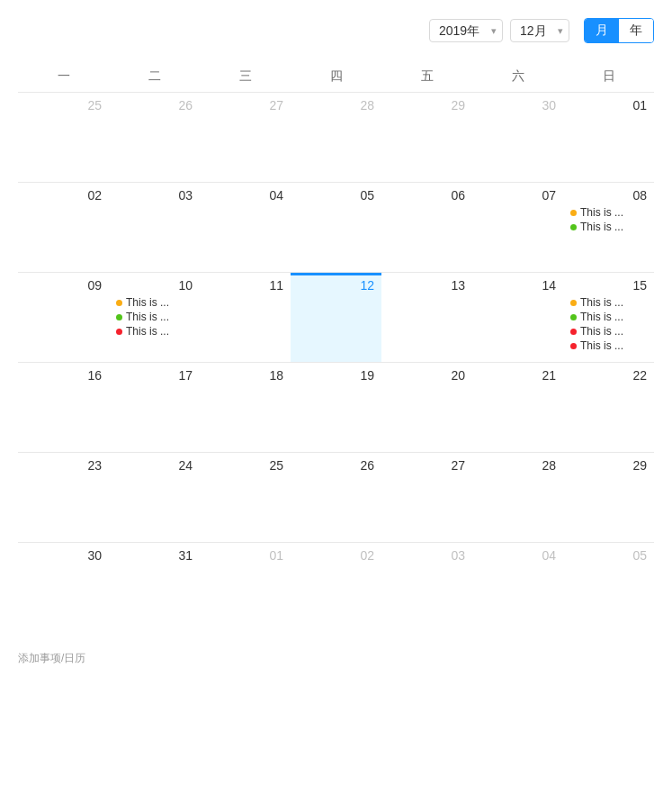 The height and width of the screenshot is (794, 672). Describe the element at coordinates (518, 408) in the screenshot. I see `calendar-cell: 21` at that location.